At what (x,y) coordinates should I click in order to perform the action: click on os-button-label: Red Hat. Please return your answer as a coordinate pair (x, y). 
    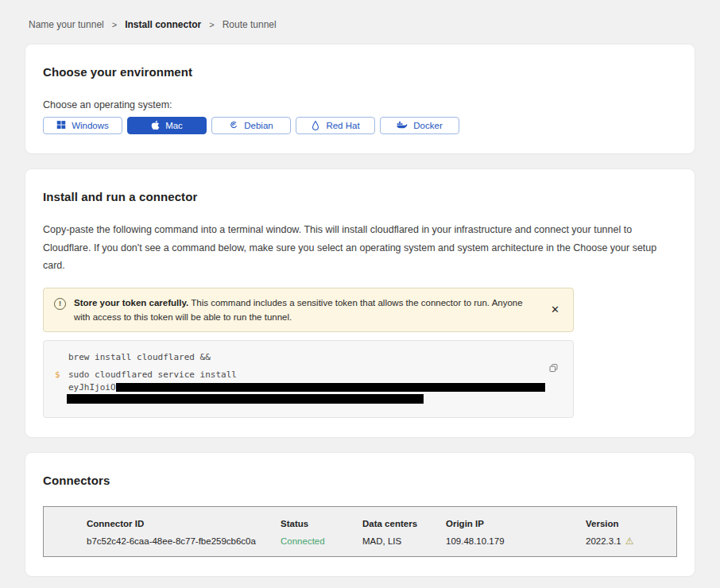
    Looking at the image, I should click on (343, 126).